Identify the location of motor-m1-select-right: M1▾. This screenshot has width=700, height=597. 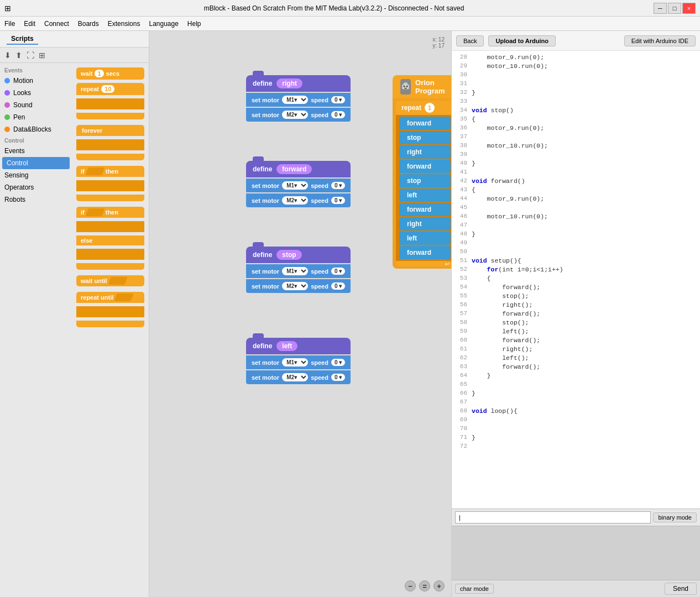
(295, 100).